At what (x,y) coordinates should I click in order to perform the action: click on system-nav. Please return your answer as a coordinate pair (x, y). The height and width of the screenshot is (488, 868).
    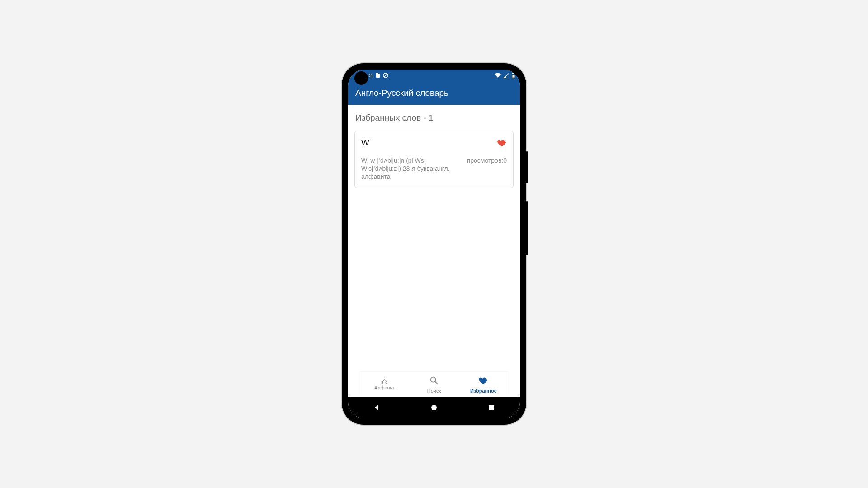
    Looking at the image, I should click on (434, 408).